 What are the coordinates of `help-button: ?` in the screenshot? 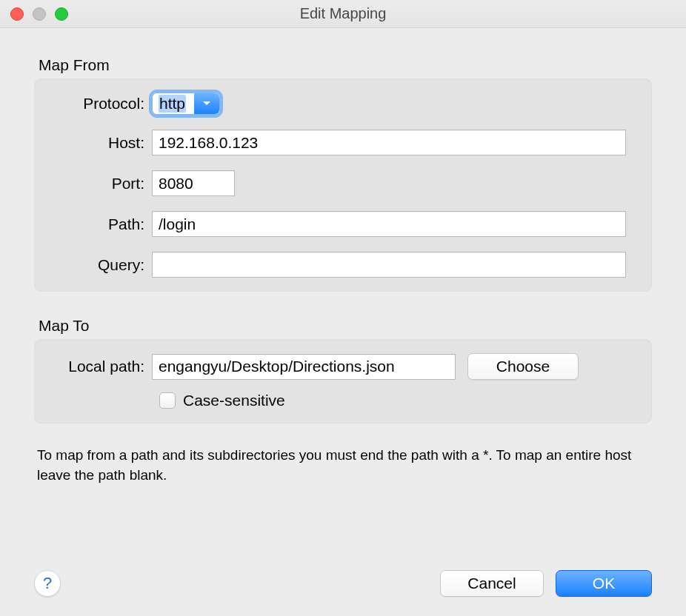 It's located at (47, 583).